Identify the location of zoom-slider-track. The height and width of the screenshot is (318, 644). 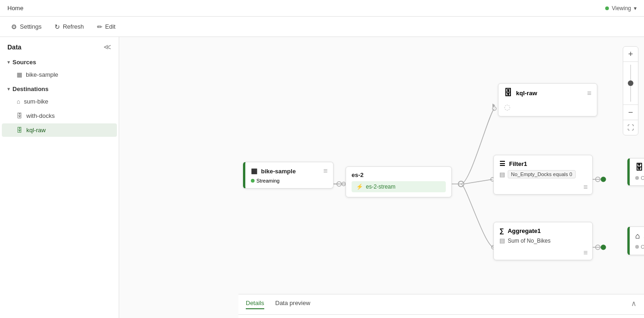
(631, 83).